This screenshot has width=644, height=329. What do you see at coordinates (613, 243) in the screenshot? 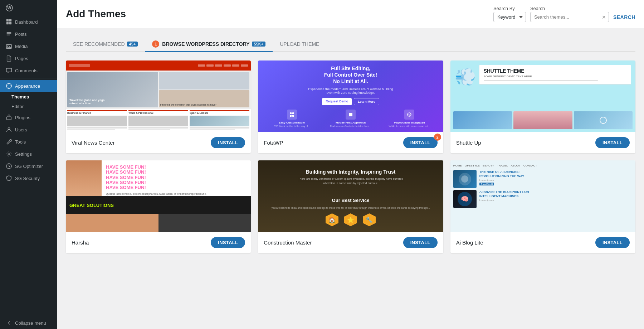
I see `install-button-ai-blog-lite: INSTALL` at bounding box center [613, 243].